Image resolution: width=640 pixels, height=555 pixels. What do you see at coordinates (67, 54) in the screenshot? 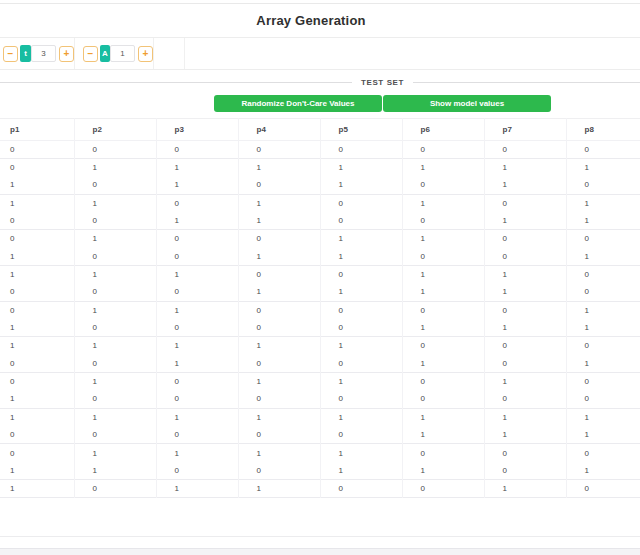
I see `plus-icon: +` at bounding box center [67, 54].